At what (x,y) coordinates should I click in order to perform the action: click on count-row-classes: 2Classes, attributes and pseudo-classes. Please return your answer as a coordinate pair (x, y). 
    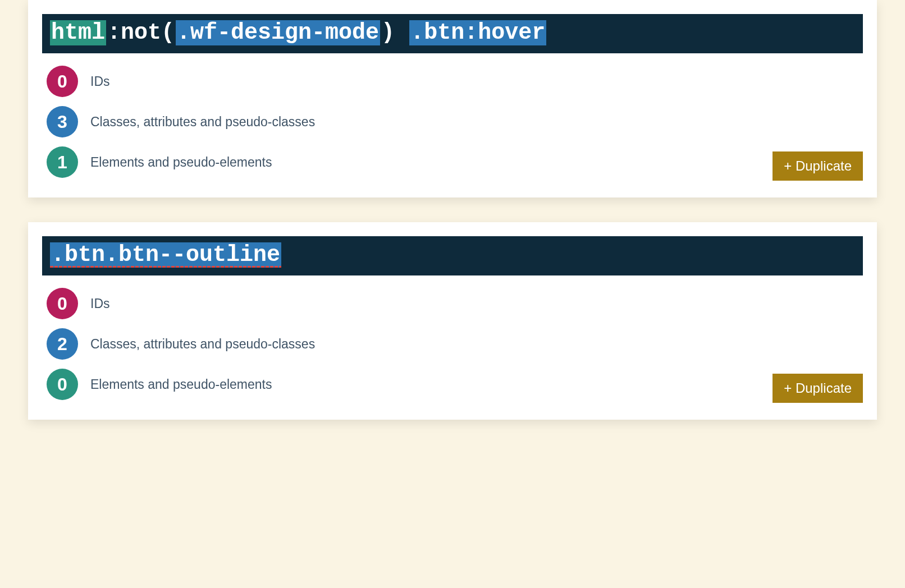
    Looking at the image, I should click on (452, 344).